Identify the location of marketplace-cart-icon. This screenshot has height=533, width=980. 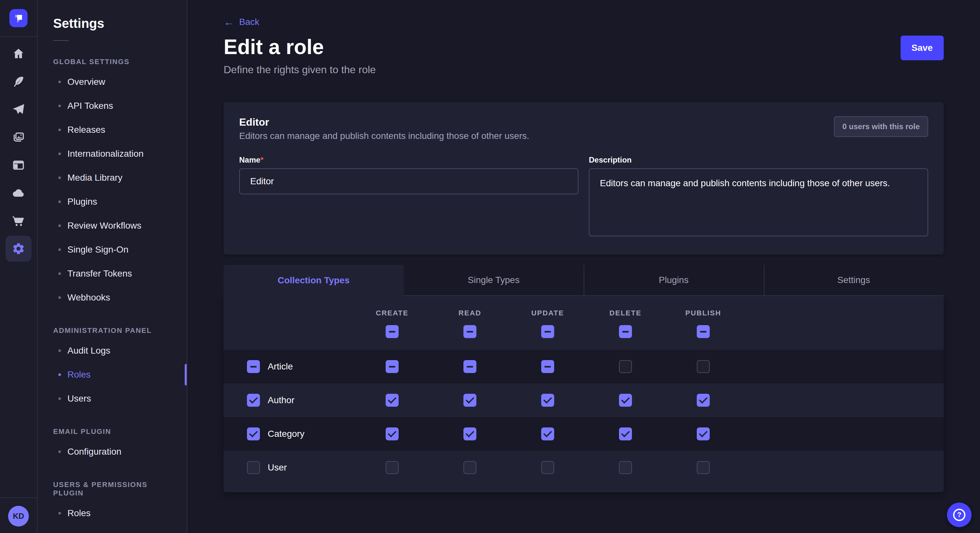
(18, 221).